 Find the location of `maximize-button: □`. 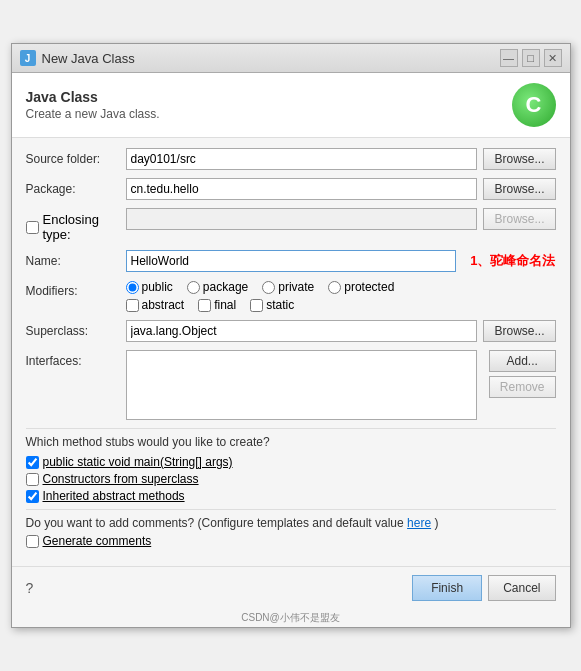

maximize-button: □ is located at coordinates (531, 58).